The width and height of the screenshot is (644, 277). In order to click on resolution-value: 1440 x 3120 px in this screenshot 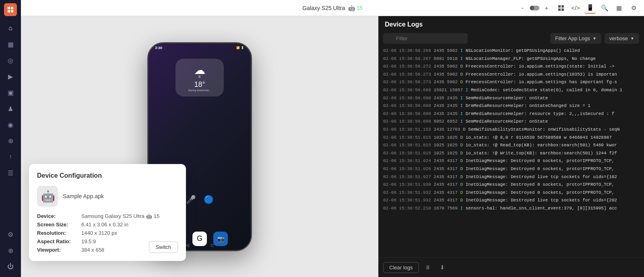, I will do `click(99, 233)`.